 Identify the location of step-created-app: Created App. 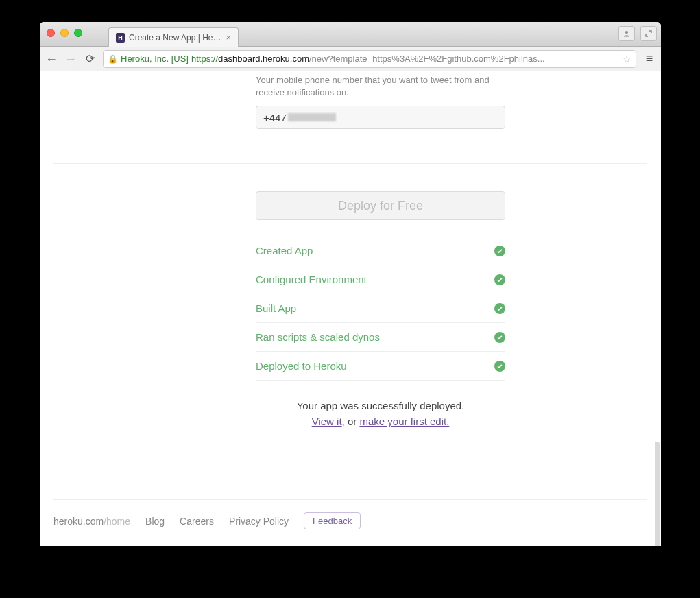
(381, 251).